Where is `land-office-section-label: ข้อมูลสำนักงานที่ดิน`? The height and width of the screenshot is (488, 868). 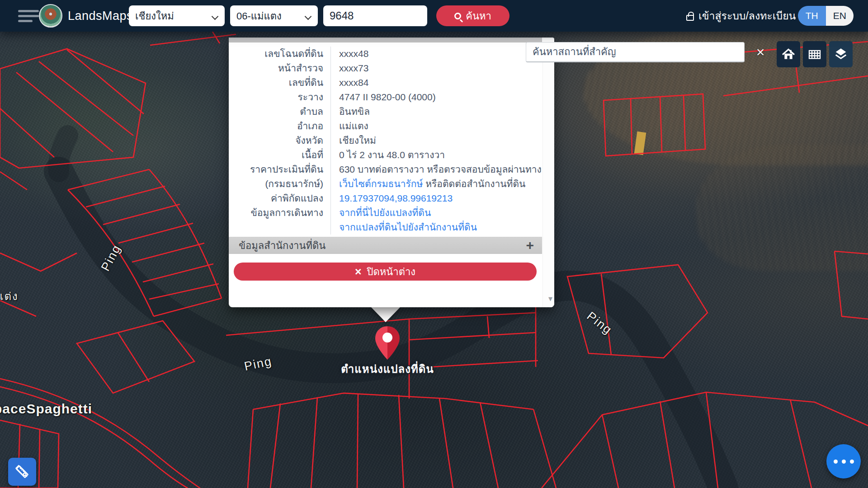 land-office-section-label: ข้อมูลสำนักงานที่ดิน is located at coordinates (282, 246).